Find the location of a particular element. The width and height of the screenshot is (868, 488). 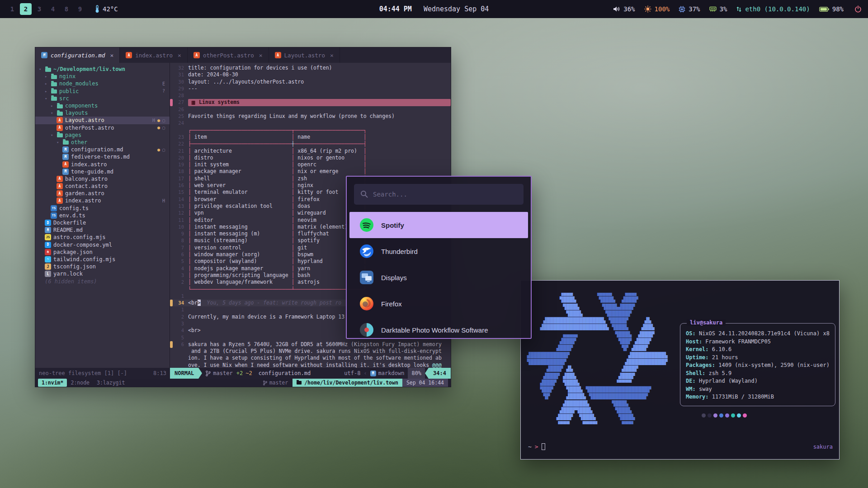

tree-item-label: public is located at coordinates (69, 91).